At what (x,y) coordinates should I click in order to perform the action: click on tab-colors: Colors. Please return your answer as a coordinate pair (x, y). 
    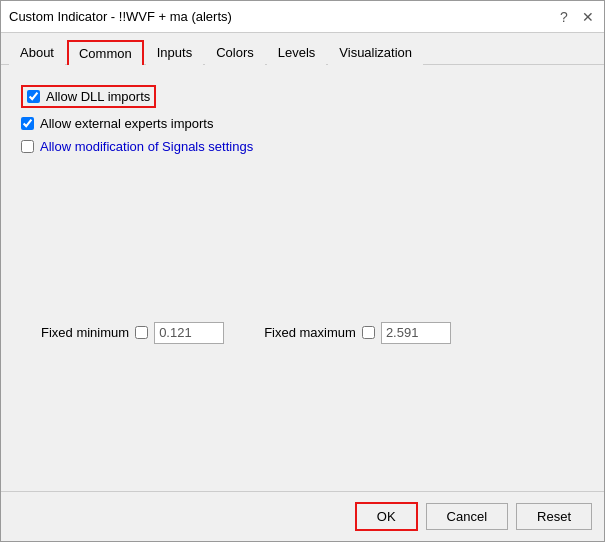
    Looking at the image, I should click on (235, 52).